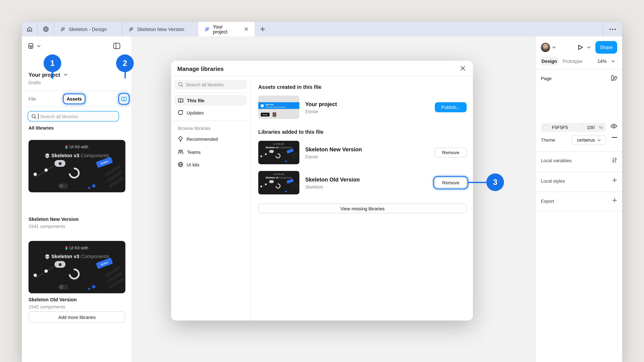 This screenshot has height=362, width=644. Describe the element at coordinates (574, 127) in the screenshot. I see `page-color-field: F5F5F5 100 %` at that location.